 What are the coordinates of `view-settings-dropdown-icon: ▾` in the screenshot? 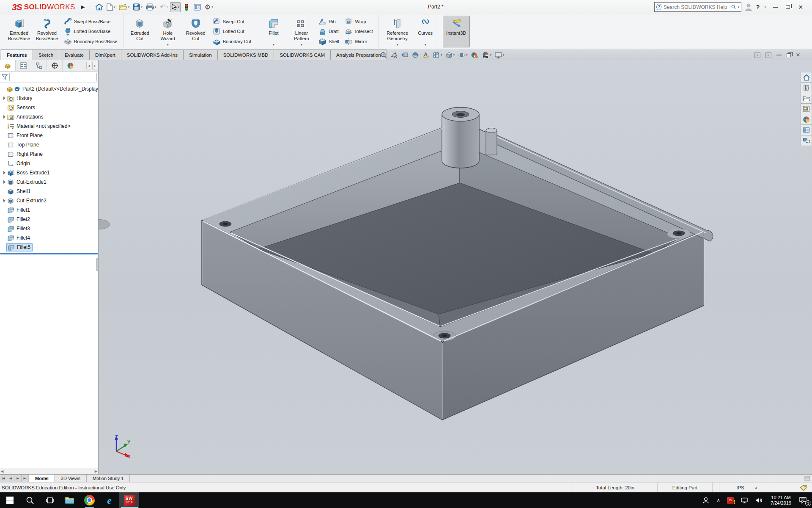 It's located at (504, 55).